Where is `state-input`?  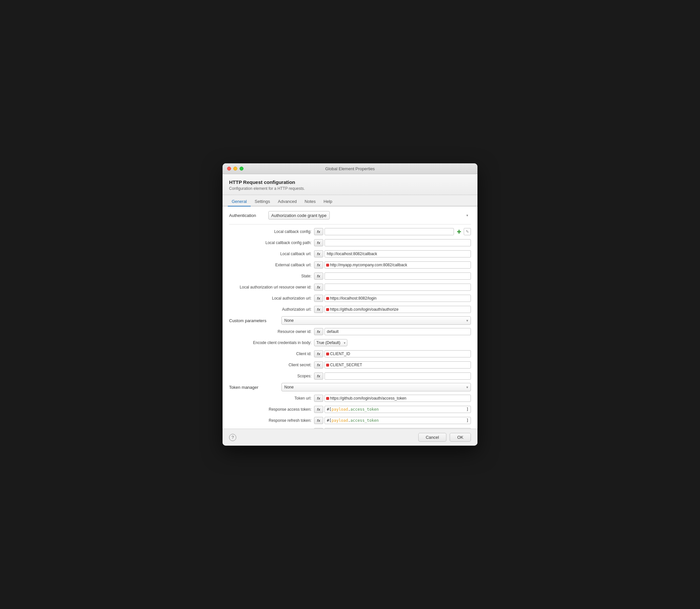 state-input is located at coordinates (398, 276).